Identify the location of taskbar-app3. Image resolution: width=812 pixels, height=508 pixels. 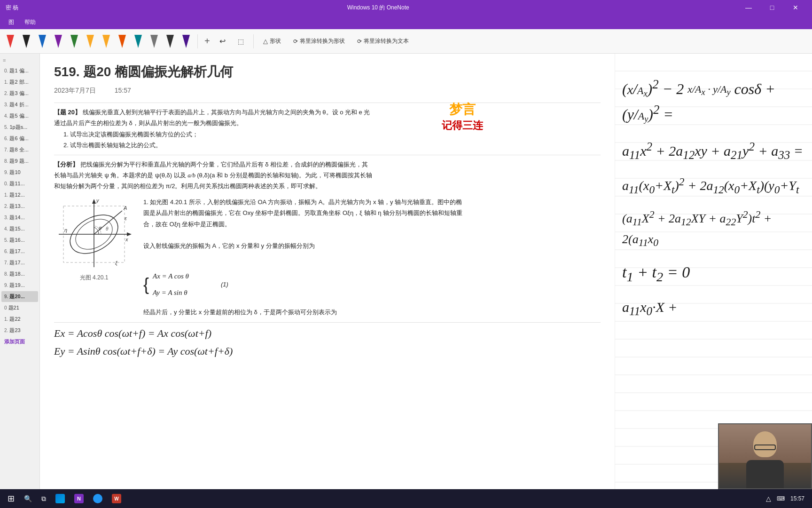
(98, 499).